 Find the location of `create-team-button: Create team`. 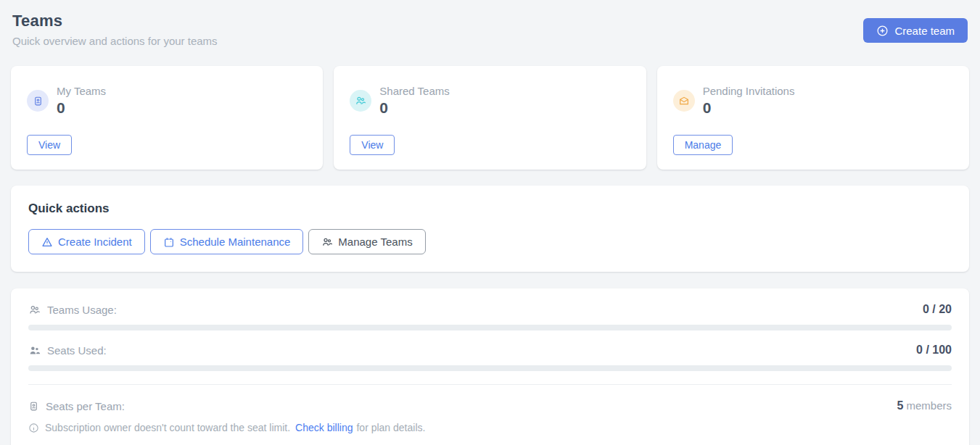

create-team-button: Create team is located at coordinates (915, 30).